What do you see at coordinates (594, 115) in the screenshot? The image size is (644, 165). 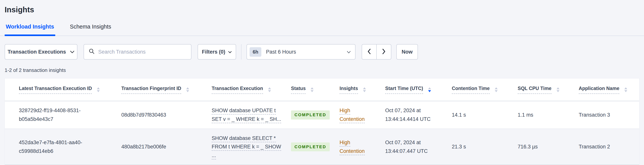 I see `application-name: Transaction 3` at bounding box center [594, 115].